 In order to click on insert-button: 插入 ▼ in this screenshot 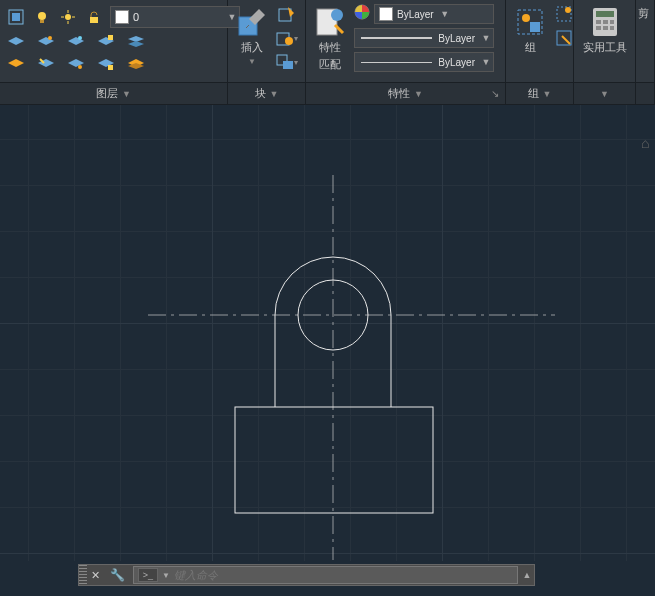, I will do `click(252, 36)`.